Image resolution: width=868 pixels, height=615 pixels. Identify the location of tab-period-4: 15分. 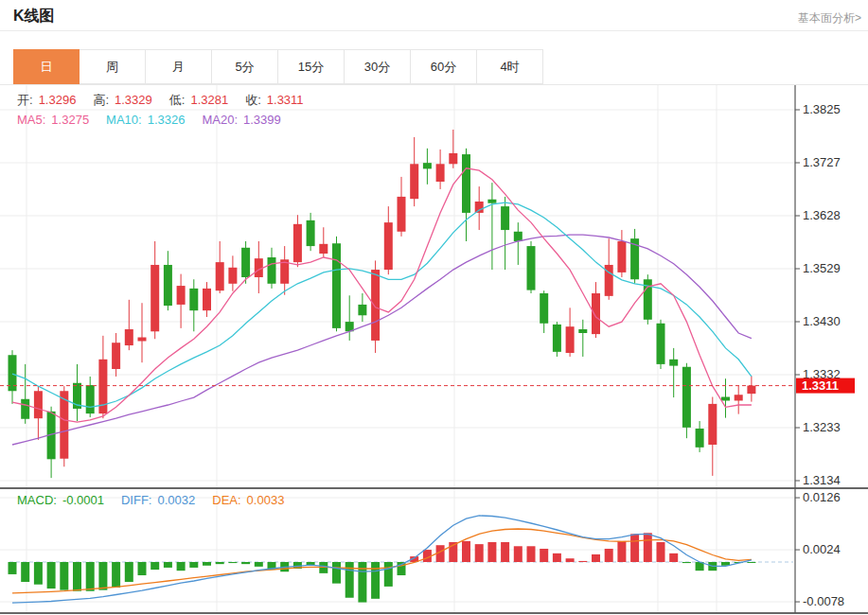
(311, 66).